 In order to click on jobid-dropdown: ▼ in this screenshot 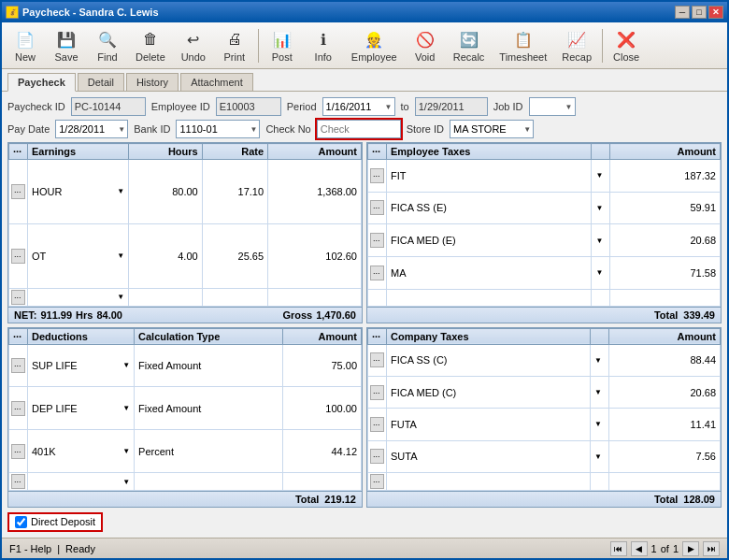, I will do `click(552, 107)`.